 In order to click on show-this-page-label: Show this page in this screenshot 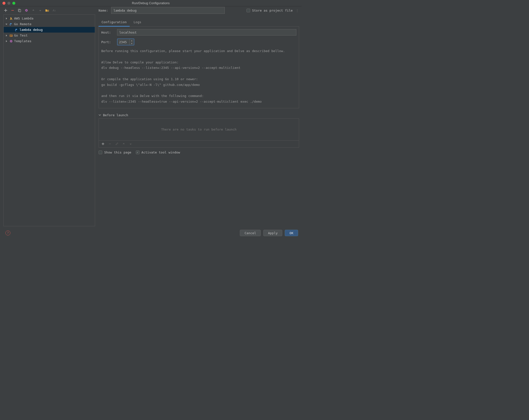, I will do `click(118, 153)`.